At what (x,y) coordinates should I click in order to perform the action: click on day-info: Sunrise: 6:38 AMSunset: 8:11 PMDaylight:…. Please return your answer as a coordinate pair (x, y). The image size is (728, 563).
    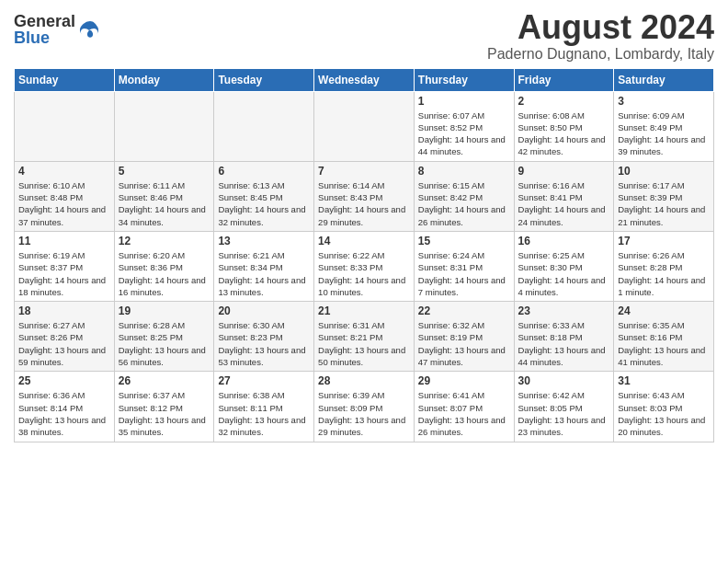
    Looking at the image, I should click on (264, 414).